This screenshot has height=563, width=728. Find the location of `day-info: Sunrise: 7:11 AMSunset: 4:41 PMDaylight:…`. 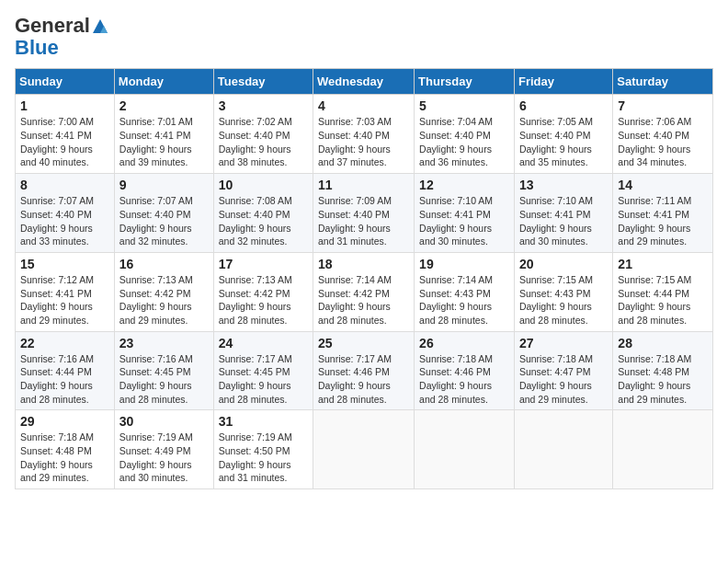

day-info: Sunrise: 7:11 AMSunset: 4:41 PMDaylight:… is located at coordinates (663, 221).